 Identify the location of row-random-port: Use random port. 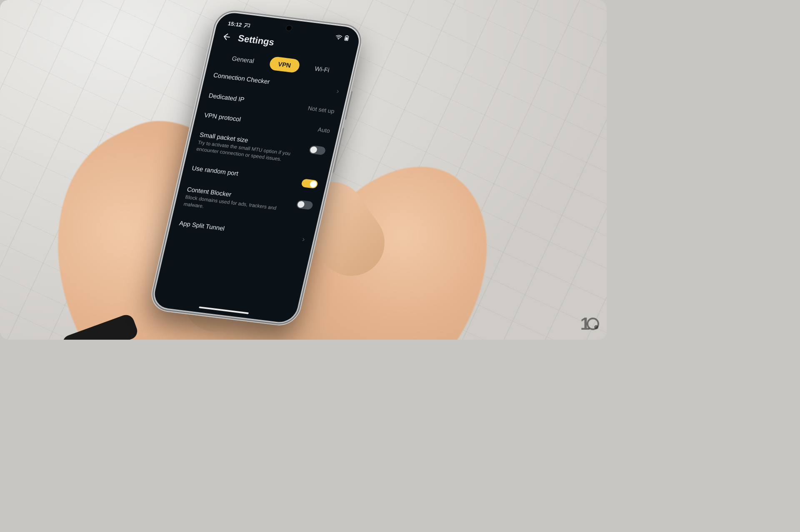
(255, 177).